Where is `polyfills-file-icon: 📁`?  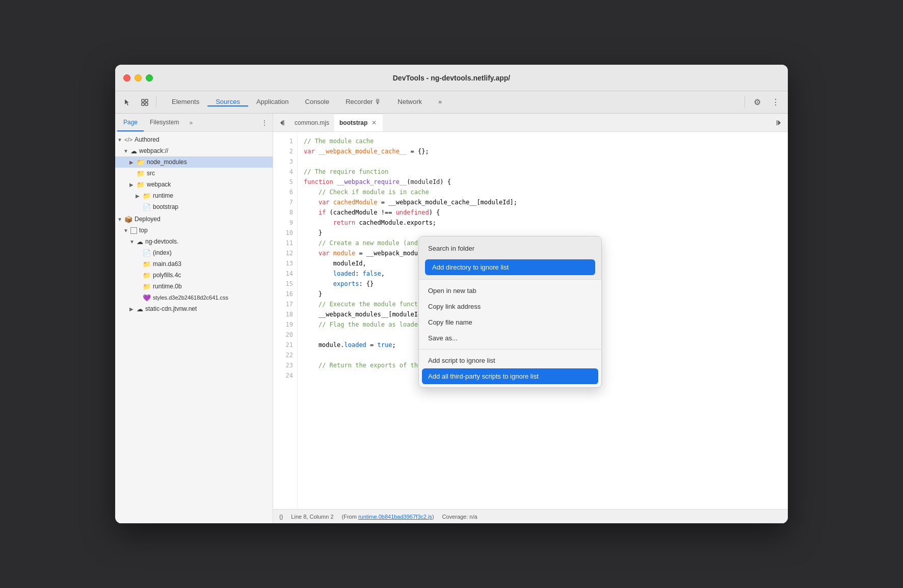 polyfills-file-icon: 📁 is located at coordinates (147, 275).